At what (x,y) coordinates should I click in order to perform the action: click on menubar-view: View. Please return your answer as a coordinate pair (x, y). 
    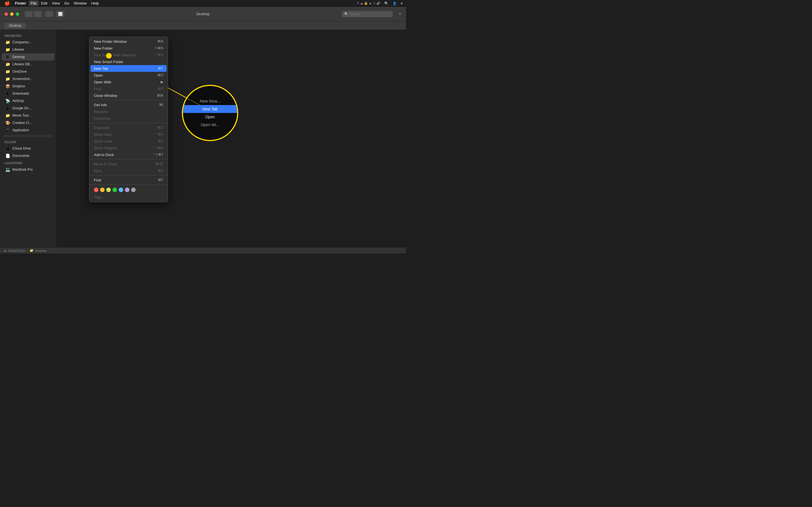
    Looking at the image, I should click on (56, 3).